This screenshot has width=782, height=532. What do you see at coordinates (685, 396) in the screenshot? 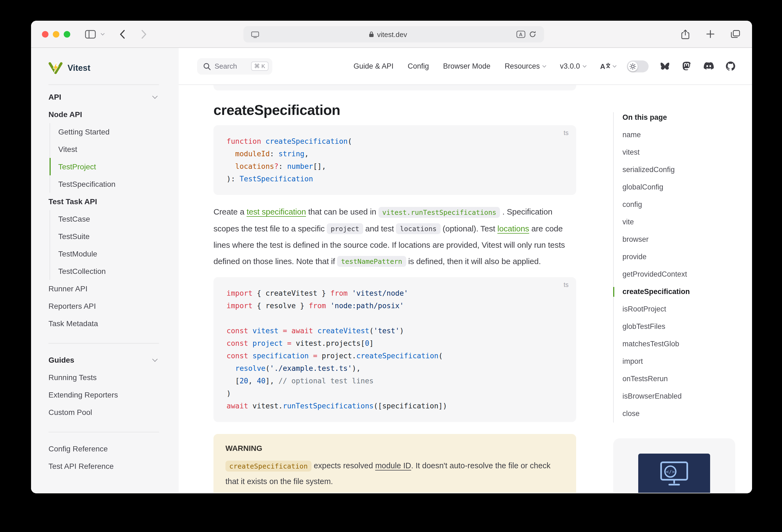
I see `toc-item-isbrowserenabled: isBrowserEnabled` at bounding box center [685, 396].